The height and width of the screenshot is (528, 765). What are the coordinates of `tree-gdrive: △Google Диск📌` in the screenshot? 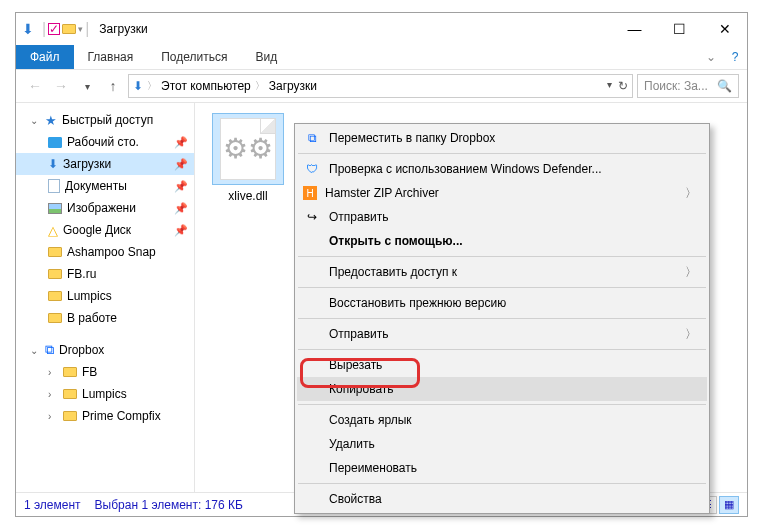 It's located at (105, 230).